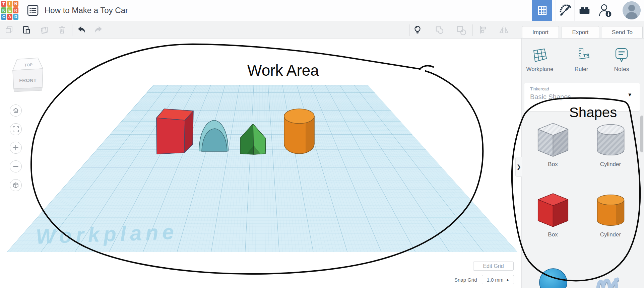 This screenshot has height=288, width=644. Describe the element at coordinates (62, 30) in the screenshot. I see `delete-button` at that location.